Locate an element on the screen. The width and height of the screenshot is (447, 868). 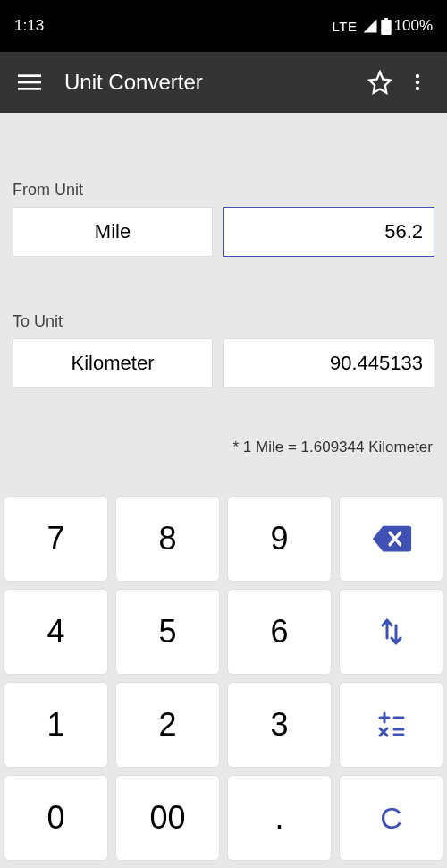
key-2: 2 is located at coordinates (168, 725).